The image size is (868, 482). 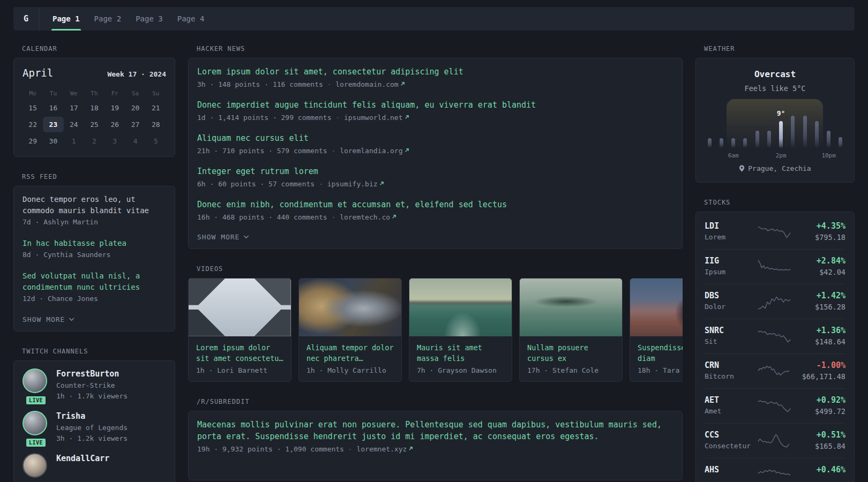 What do you see at coordinates (775, 120) in the screenshot?
I see `weather-card: Overcast Feels like 5°C` at bounding box center [775, 120].